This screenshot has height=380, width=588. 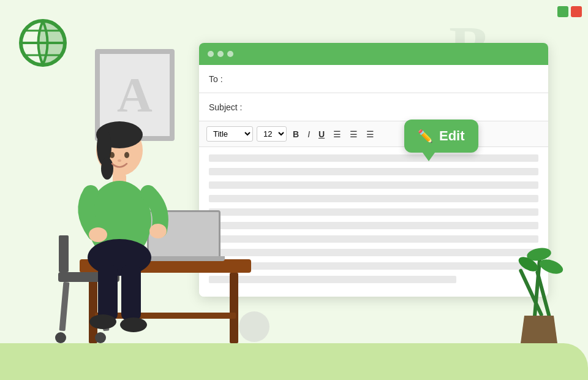 What do you see at coordinates (452, 136) in the screenshot?
I see `edit-label: Edit` at bounding box center [452, 136].